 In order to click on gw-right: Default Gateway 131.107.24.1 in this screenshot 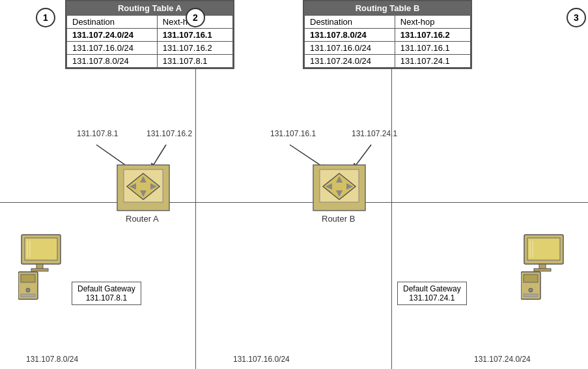, I will do `click(432, 293)`.